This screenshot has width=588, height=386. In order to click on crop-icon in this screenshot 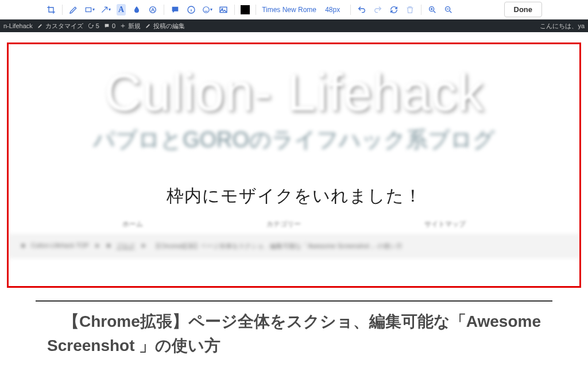, I will do `click(51, 10)`.